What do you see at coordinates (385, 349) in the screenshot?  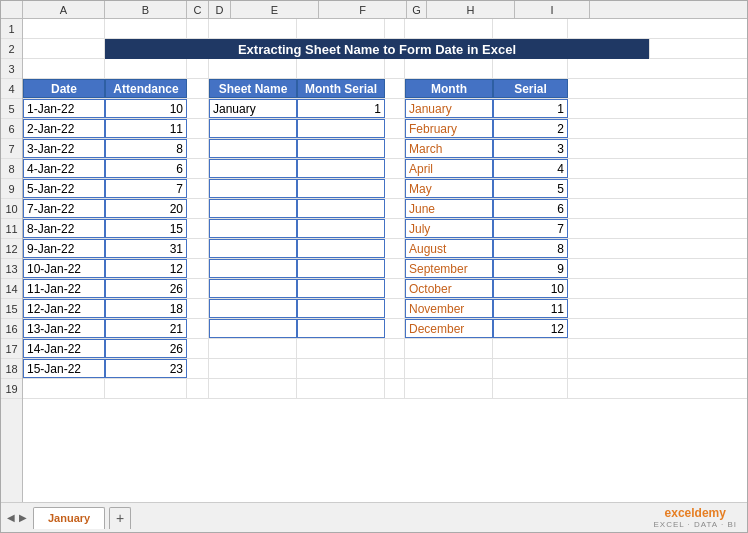 I see `data-row-17: 14-Jan-22 26` at bounding box center [385, 349].